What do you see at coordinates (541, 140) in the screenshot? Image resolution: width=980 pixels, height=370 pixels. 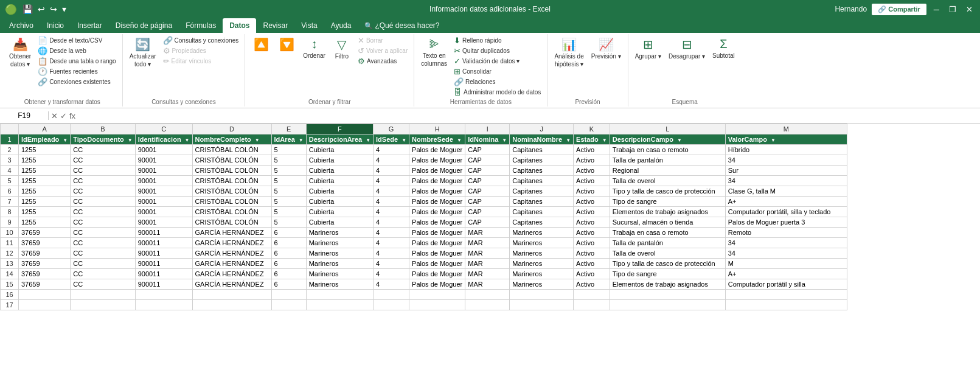 I see `header-cell: NominaNombre▼` at bounding box center [541, 140].